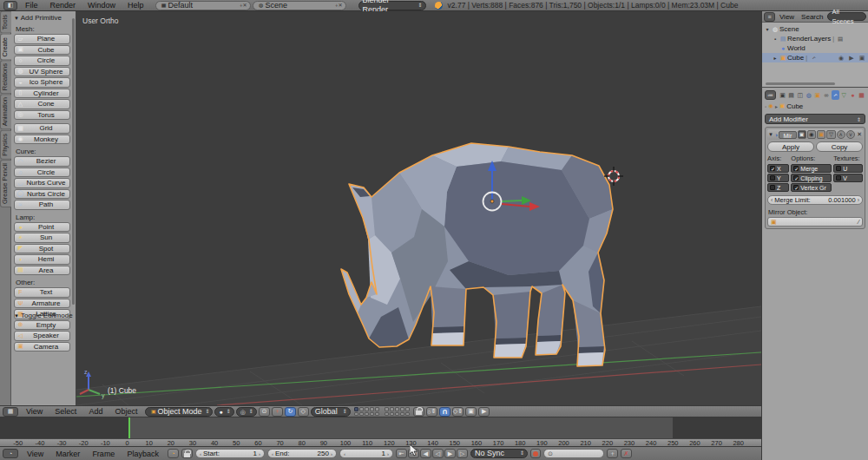  What do you see at coordinates (102, 5) in the screenshot?
I see `menu-window: Window` at bounding box center [102, 5].